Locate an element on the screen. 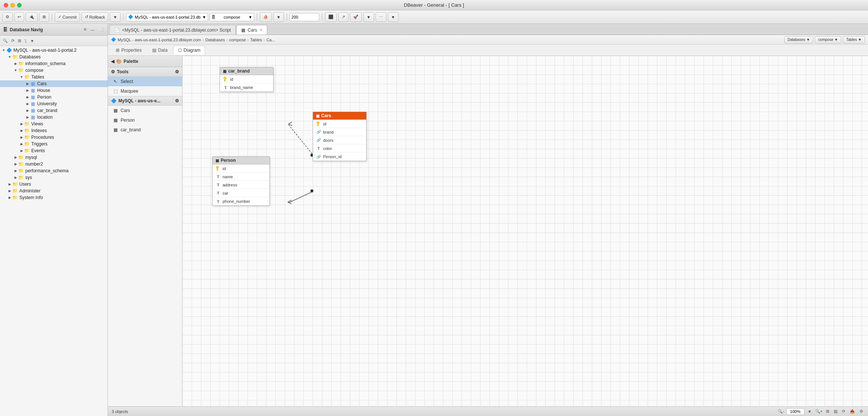 Image resolution: width=868 pixels, height=416 pixels. er-table-person: ▦ Person 🔑 id T name T address is located at coordinates (241, 181).